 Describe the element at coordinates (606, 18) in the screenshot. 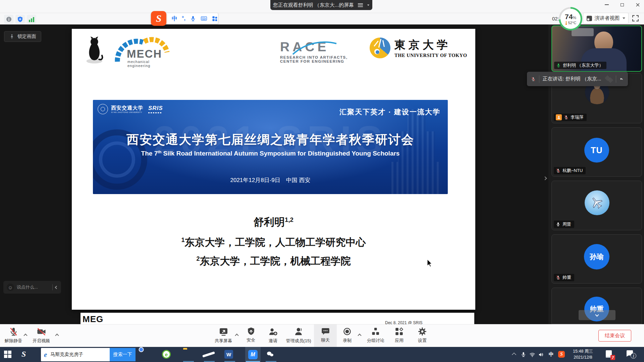

I see `view-mode-button: 演讲者视图` at that location.